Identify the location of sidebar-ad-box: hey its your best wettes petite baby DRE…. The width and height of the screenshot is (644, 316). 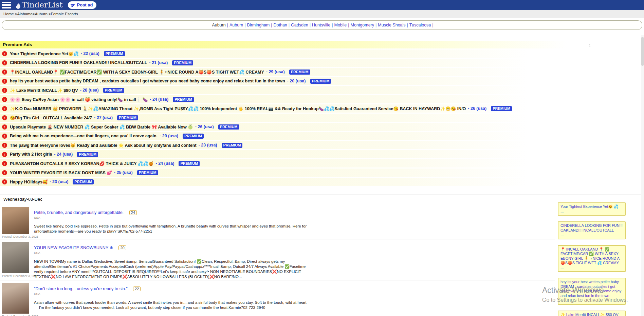
(592, 291).